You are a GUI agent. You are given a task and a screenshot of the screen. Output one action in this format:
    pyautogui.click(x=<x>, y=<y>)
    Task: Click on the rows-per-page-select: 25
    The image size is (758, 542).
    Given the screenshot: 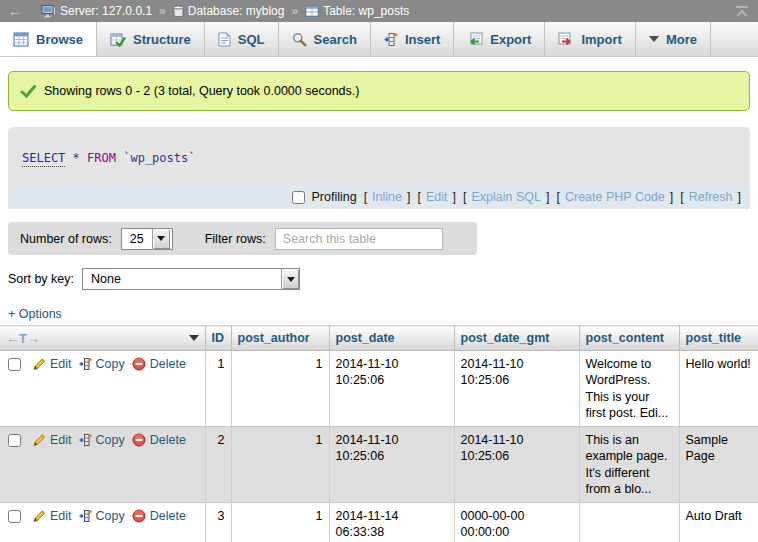 What is the action you would take?
    pyautogui.click(x=147, y=239)
    